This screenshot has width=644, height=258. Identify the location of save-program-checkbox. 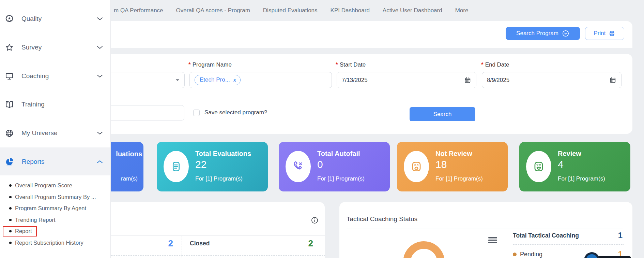
(196, 113).